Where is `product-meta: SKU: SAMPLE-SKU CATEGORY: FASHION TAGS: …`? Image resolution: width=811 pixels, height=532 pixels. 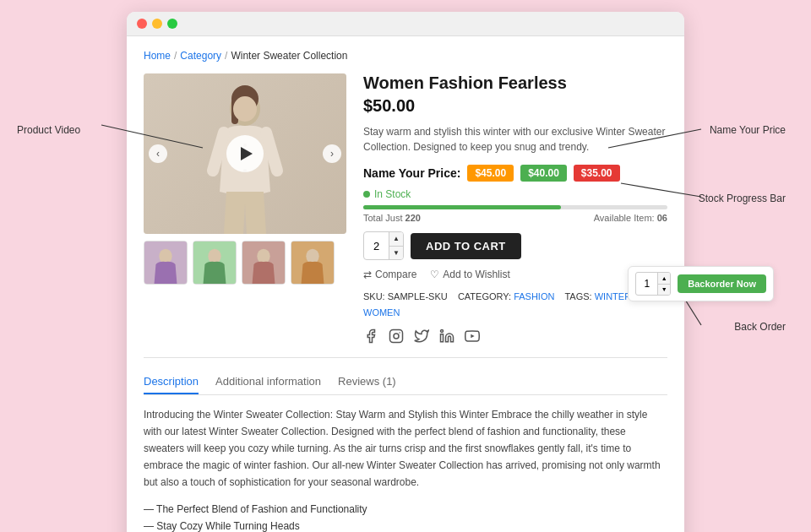 product-meta: SKU: SAMPLE-SKU CATEGORY: FASHION TAGS: … is located at coordinates (515, 304).